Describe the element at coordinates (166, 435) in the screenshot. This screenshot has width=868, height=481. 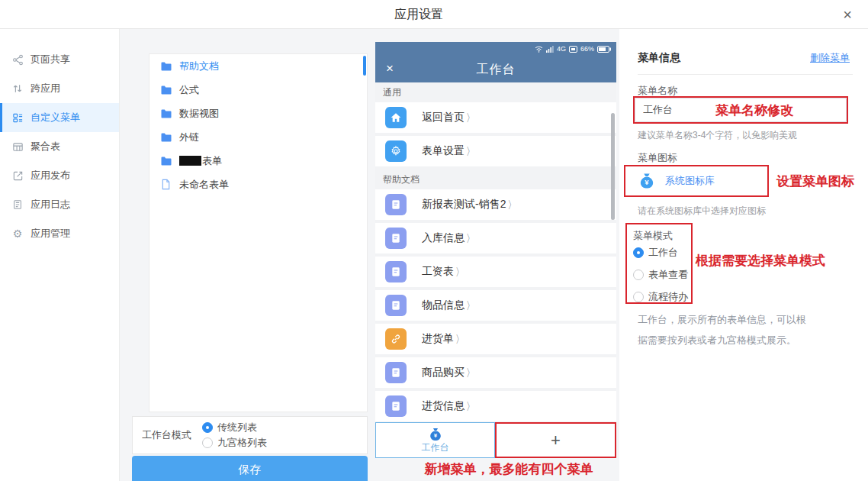
I see `workbench-mode-label: 工作台模式` at that location.